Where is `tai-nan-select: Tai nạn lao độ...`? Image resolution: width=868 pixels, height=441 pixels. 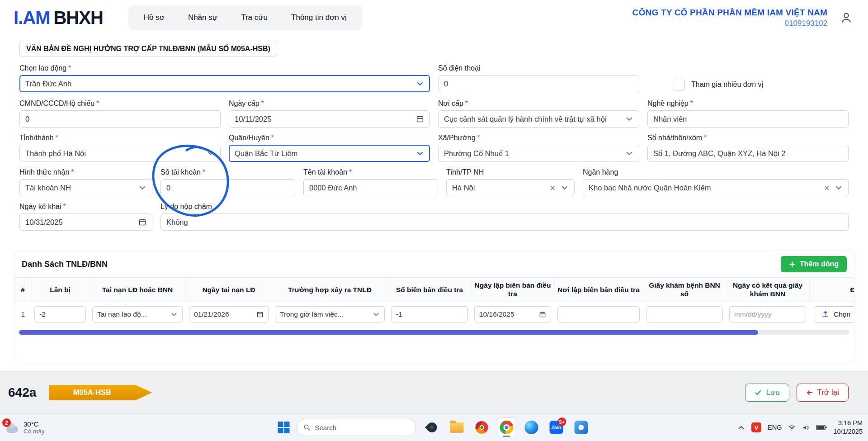 tai-nan-select: Tai nạn lao độ... is located at coordinates (137, 314).